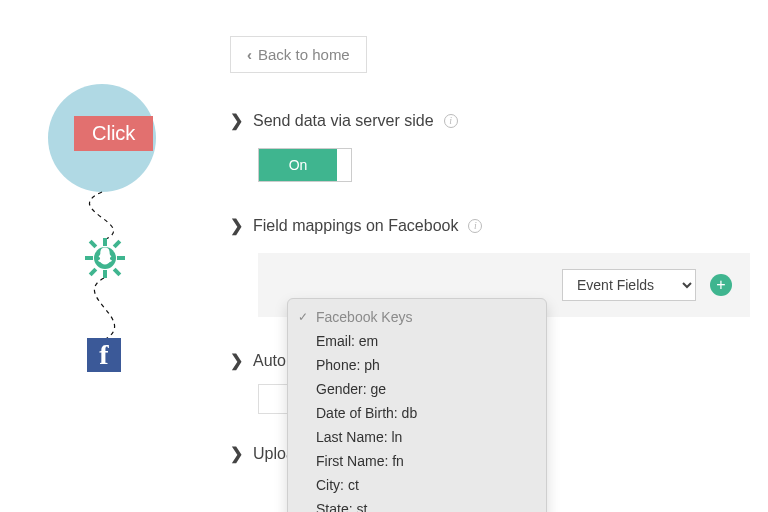 This screenshot has height=512, width=768. I want to click on back-to-home-button: ‹ Back to home, so click(298, 54).